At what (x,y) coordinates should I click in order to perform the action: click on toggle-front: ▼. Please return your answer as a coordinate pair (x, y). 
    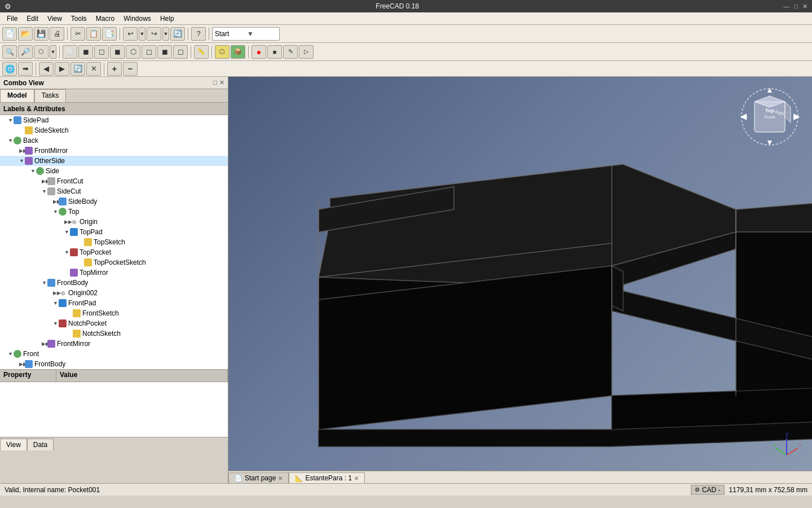
    Looking at the image, I should click on (11, 354).